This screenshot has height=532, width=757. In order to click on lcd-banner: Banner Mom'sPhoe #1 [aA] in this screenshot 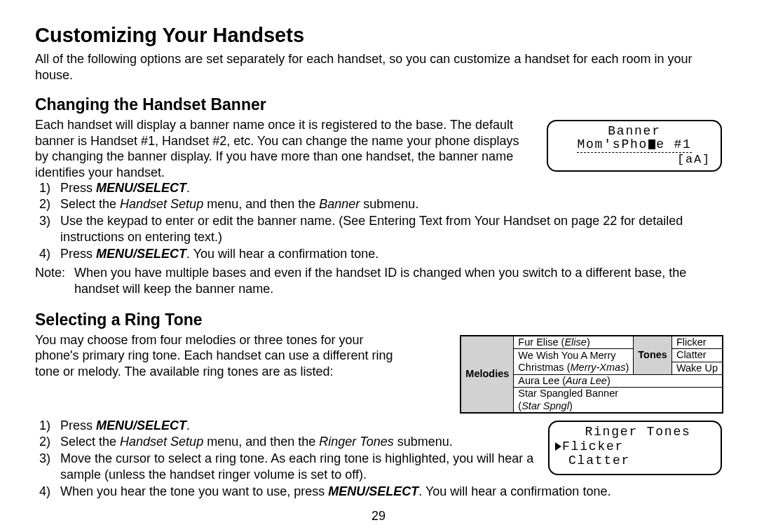, I will do `click(634, 146)`.